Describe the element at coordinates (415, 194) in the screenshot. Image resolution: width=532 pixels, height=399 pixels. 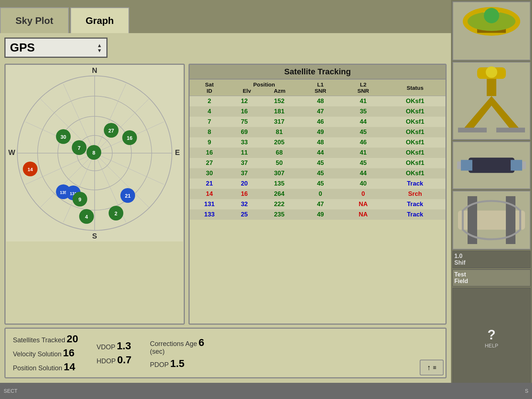
I see `sat-status: Srch` at that location.